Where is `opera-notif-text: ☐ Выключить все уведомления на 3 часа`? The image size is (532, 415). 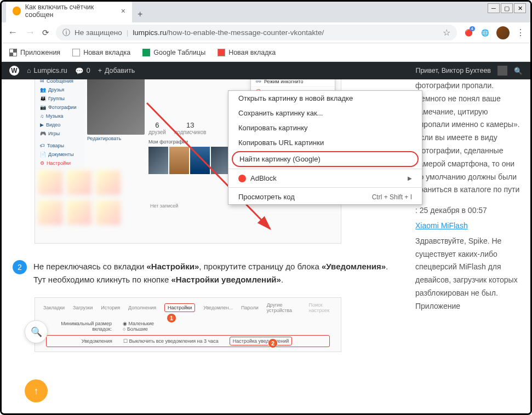 opera-notif-text: ☐ Выключить все уведомления на 3 часа is located at coordinates (171, 341).